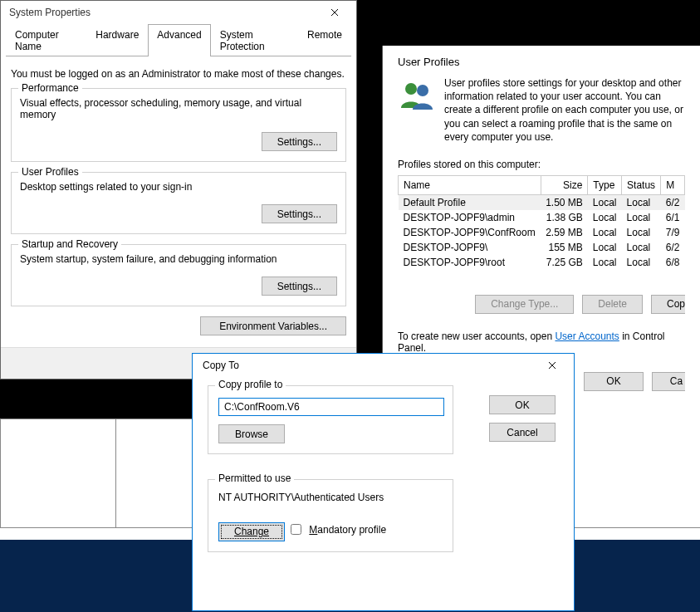  What do you see at coordinates (50, 12) in the screenshot?
I see `window-title: System Properties` at bounding box center [50, 12].